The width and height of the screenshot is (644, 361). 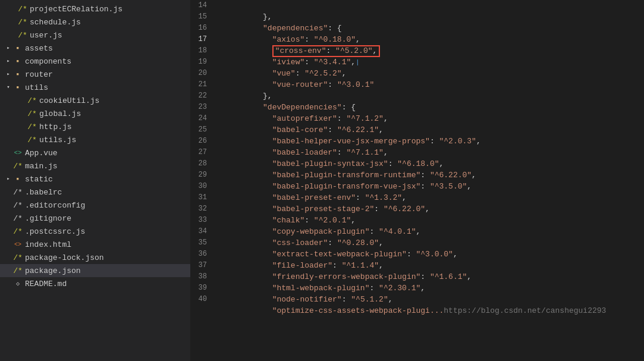 I want to click on code-line-24: "babel-core": "^6.22.1",, so click(x=431, y=119).